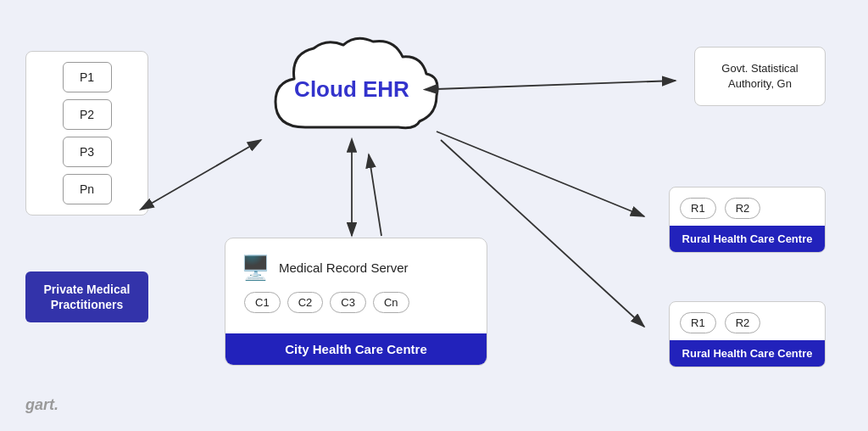  Describe the element at coordinates (352, 89) in the screenshot. I see `cloud-shape: Cloud EHR` at that location.